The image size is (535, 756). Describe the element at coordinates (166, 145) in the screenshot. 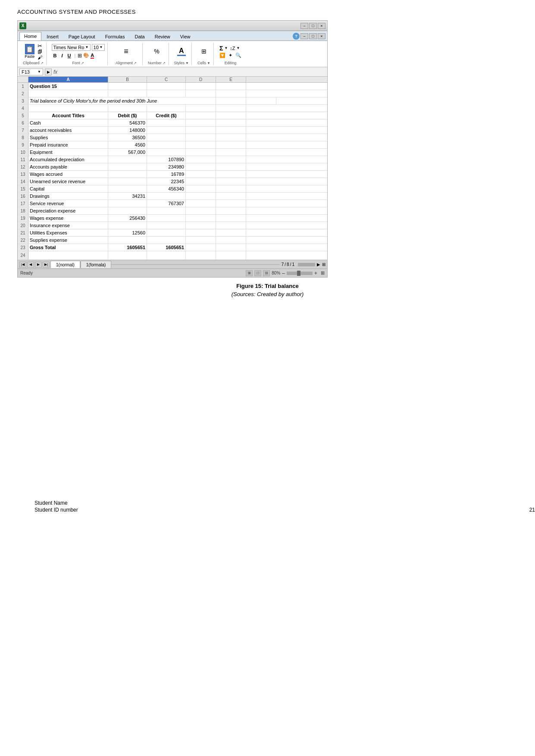

I see `cell-9-c` at that location.